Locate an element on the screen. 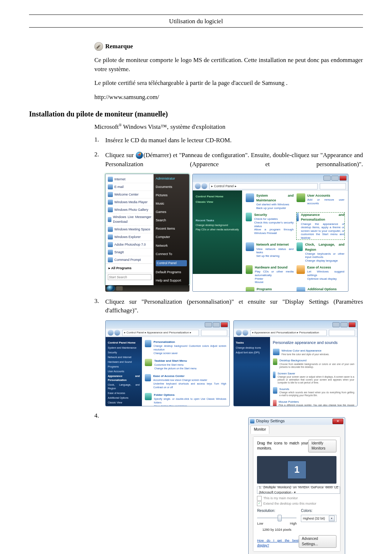  clock-language-icon is located at coordinates (300, 247).